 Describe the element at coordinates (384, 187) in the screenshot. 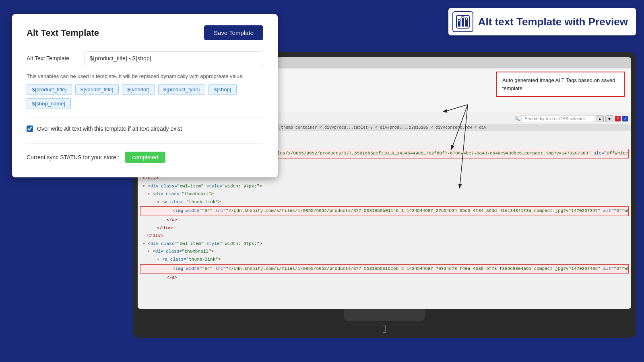

I see `code-line-6: ▿ <div class="owl-item" style="width: 97…` at that location.